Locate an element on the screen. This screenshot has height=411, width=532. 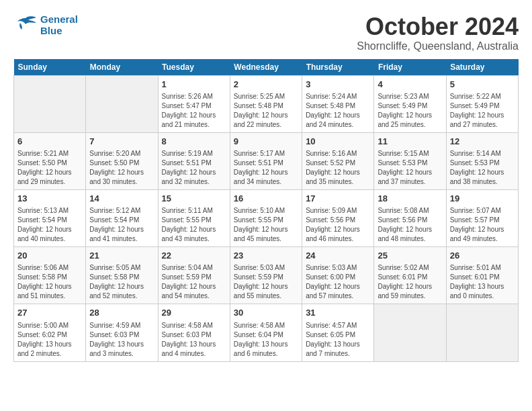
day-info: Sunrise: 5:02 AM Sunset: 6:01 PM Dayligh… is located at coordinates (410, 282).